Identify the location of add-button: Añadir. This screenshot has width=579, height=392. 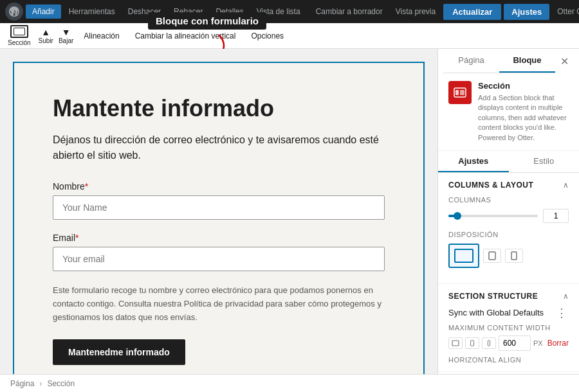
(44, 12).